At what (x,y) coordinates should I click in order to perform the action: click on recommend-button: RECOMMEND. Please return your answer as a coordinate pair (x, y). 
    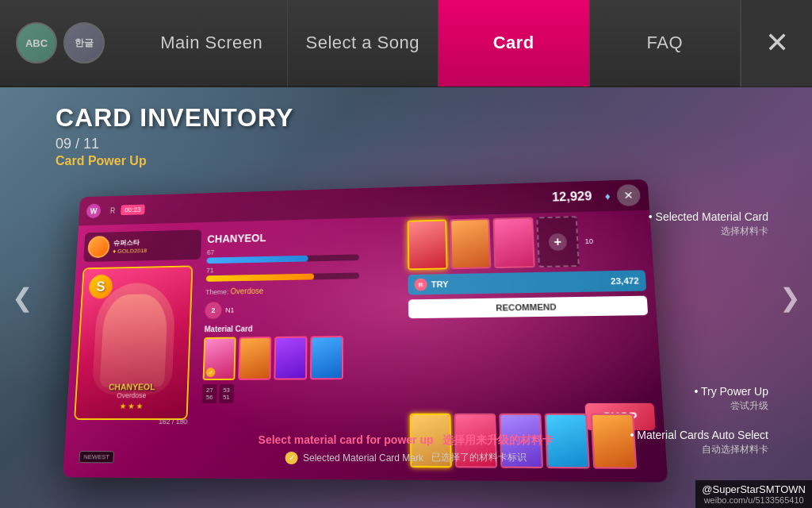
    Looking at the image, I should click on (528, 308).